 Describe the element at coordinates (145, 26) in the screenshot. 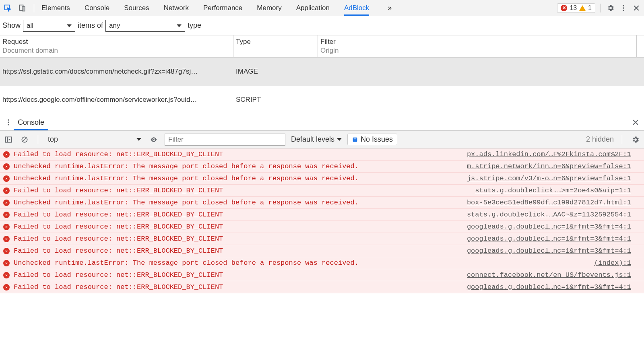

I see `type-select: any` at that location.